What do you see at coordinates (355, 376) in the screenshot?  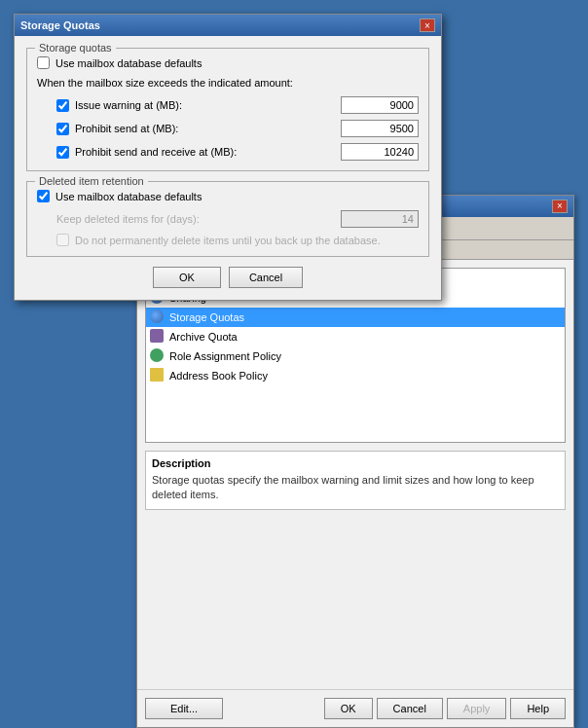 I see `list-item-address-book: Address Book Policy` at bounding box center [355, 376].